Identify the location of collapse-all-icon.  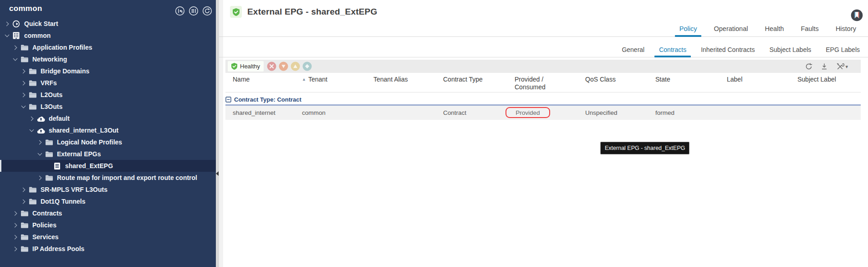
(180, 11).